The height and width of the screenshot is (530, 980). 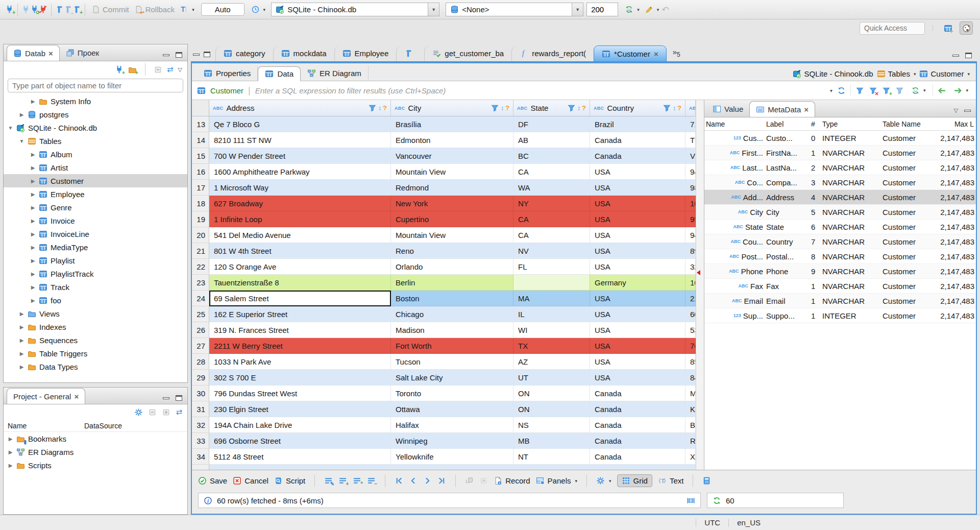 What do you see at coordinates (969, 74) in the screenshot?
I see `chevron-down-icon: ▾` at bounding box center [969, 74].